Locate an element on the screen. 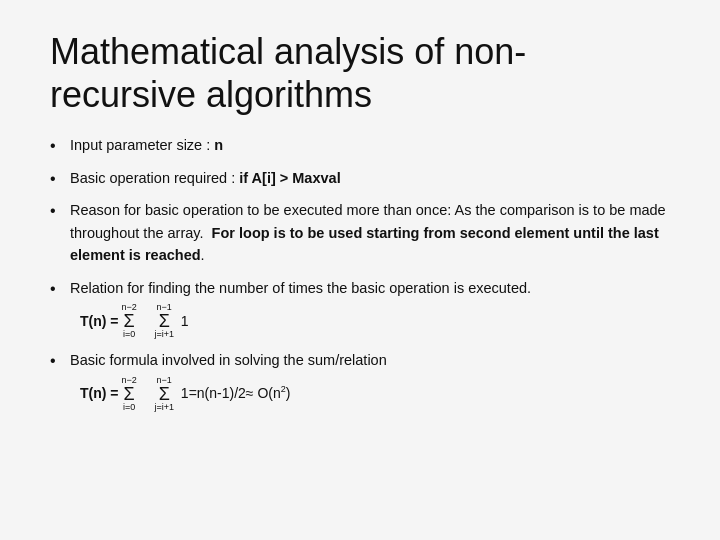 The image size is (720, 540). formula-2-result: 1=n(n-1)/2≈ O(n2) is located at coordinates (234, 394).